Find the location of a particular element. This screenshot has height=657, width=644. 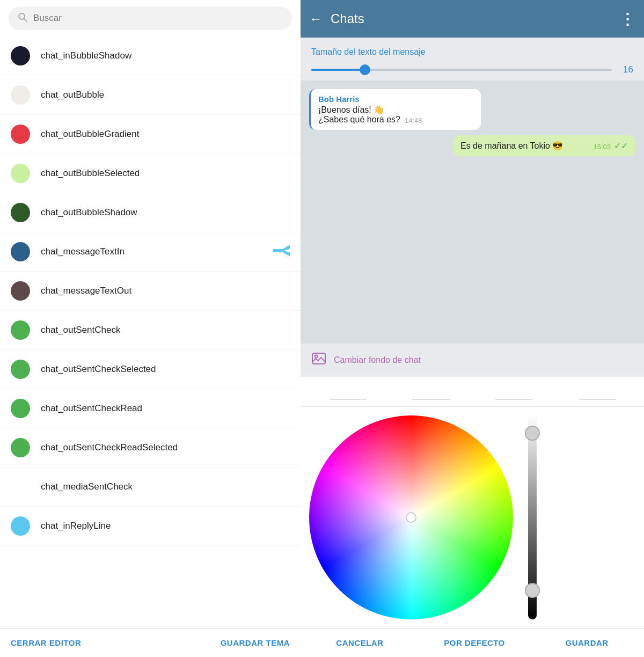

color-list-item: chat_outBubbleGradient is located at coordinates (150, 134).